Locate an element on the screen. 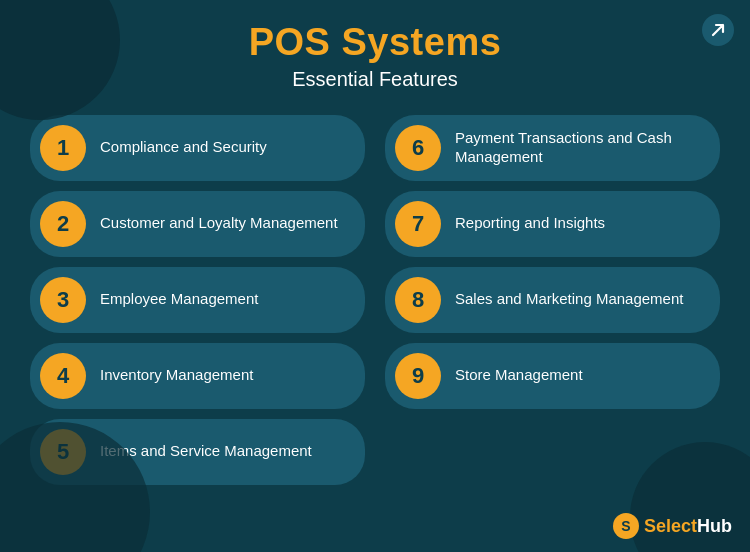 The image size is (750, 552). feature-label: Sales and Marketing Management is located at coordinates (569, 300).